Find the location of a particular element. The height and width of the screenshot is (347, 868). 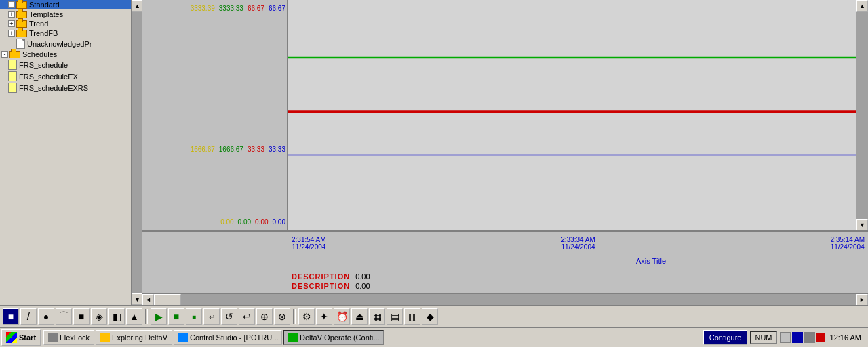

chart-scroll-track is located at coordinates (863, 115).